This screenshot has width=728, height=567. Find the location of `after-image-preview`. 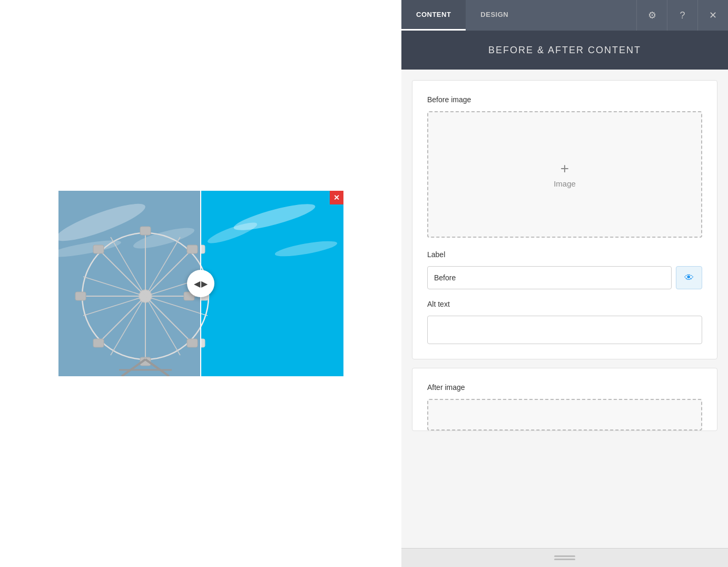

after-image-preview is located at coordinates (272, 284).